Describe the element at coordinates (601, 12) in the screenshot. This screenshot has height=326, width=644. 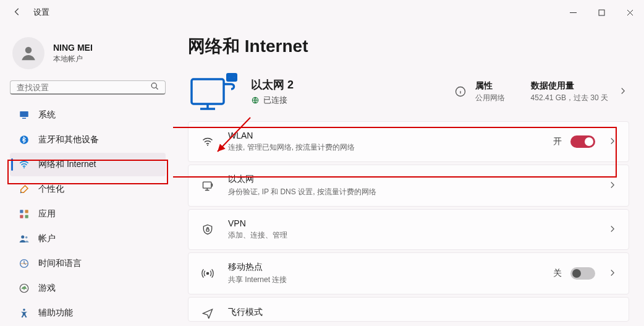
I see `maximize-button` at that location.